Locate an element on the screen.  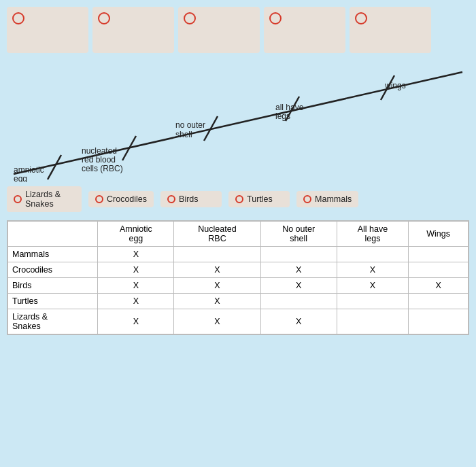
card-5-circle is located at coordinates (361, 18).